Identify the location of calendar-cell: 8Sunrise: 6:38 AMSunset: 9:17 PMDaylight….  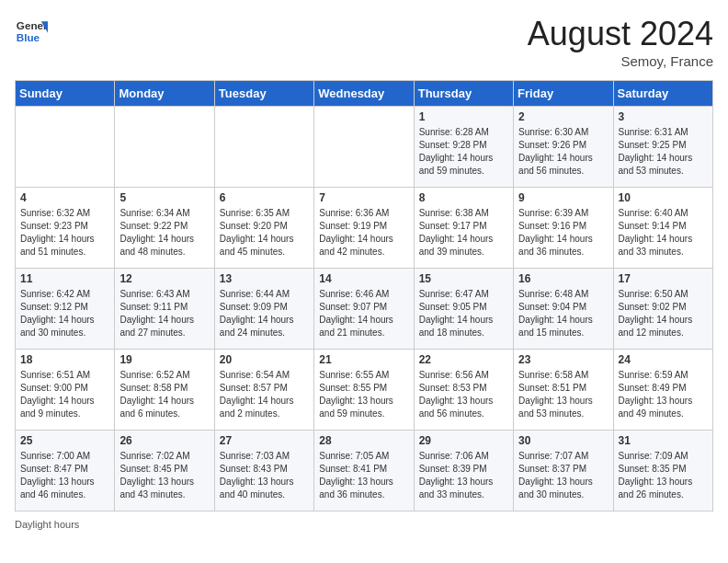
(463, 228).